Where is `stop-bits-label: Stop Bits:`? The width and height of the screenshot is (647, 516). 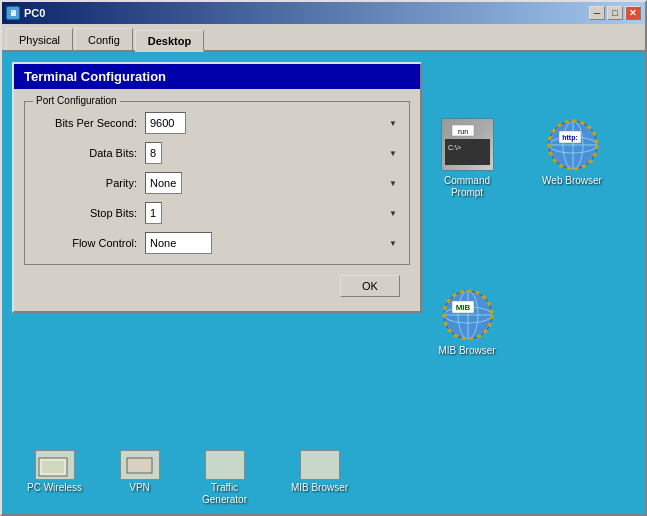
stop-bits-label: Stop Bits: is located at coordinates (90, 213).